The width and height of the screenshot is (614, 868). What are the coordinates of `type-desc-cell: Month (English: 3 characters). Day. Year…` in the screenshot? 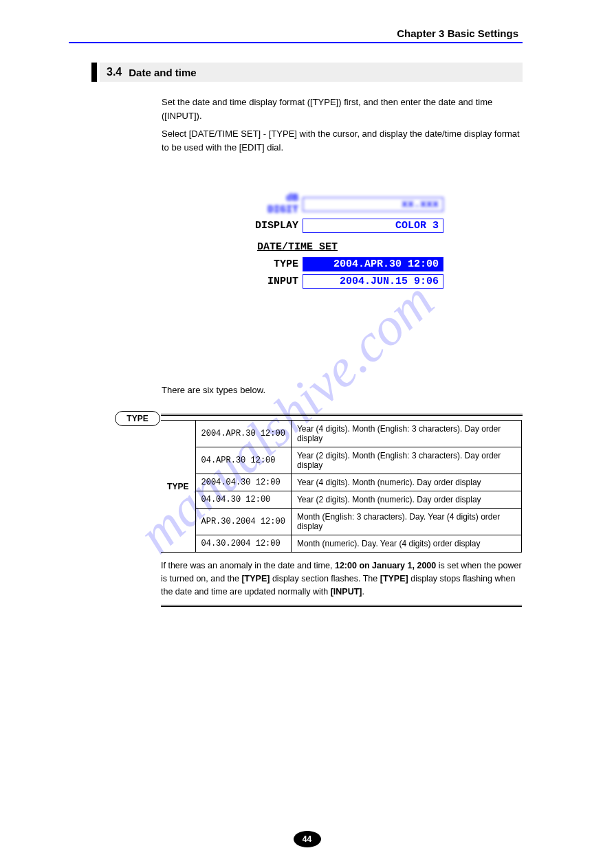 It's located at (406, 522).